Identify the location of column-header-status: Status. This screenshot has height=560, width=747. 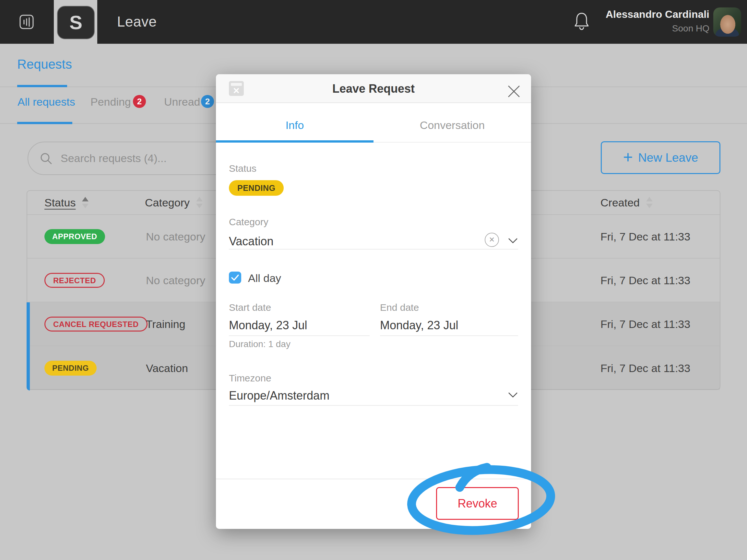
(67, 203).